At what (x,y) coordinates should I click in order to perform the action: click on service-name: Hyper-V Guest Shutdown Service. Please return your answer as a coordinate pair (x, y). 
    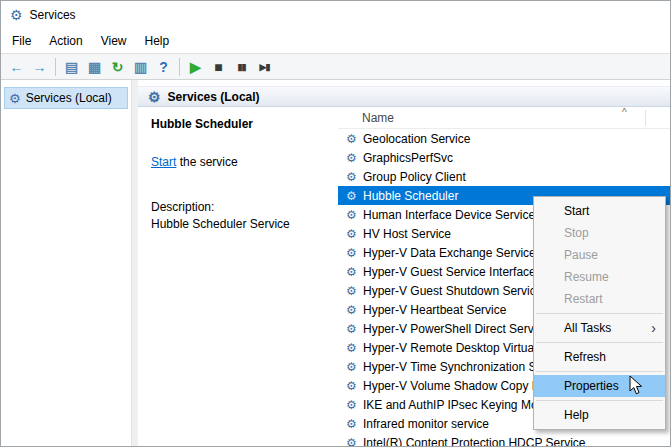
    Looking at the image, I should click on (452, 291).